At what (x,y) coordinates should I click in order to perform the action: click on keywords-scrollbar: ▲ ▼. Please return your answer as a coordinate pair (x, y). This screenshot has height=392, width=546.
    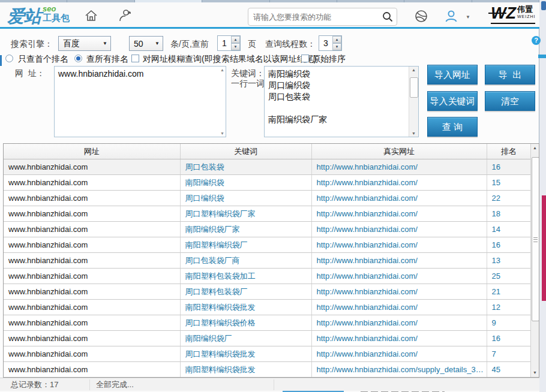
    Looking at the image, I should click on (413, 102).